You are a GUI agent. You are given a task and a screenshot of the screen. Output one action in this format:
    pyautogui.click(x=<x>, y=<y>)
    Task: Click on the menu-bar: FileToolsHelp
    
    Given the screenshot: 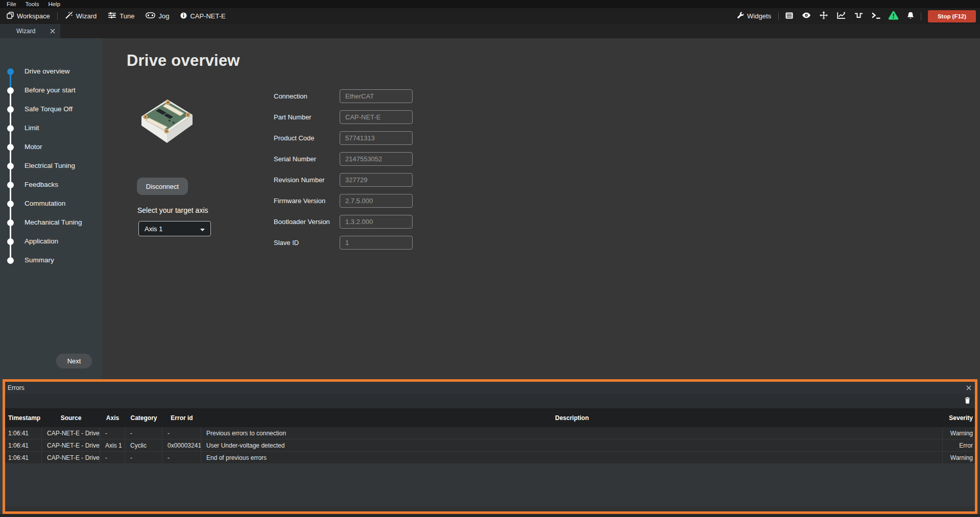 What is the action you would take?
    pyautogui.click(x=490, y=4)
    